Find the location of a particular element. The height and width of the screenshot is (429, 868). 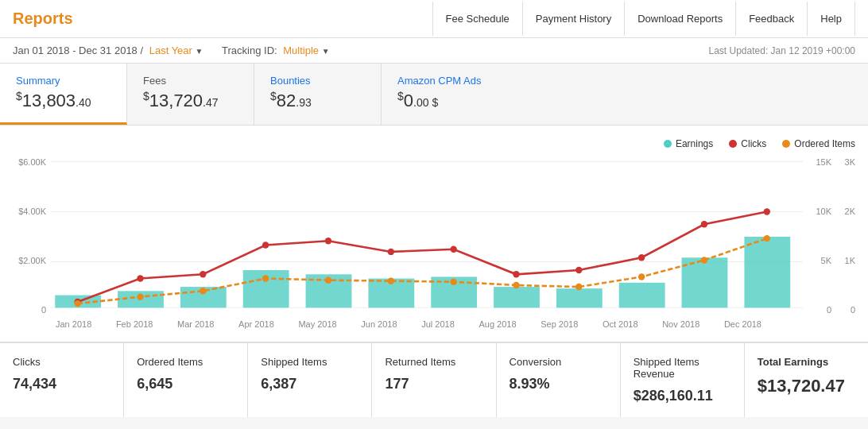

nav-payment-history: Payment History is located at coordinates (573, 19).